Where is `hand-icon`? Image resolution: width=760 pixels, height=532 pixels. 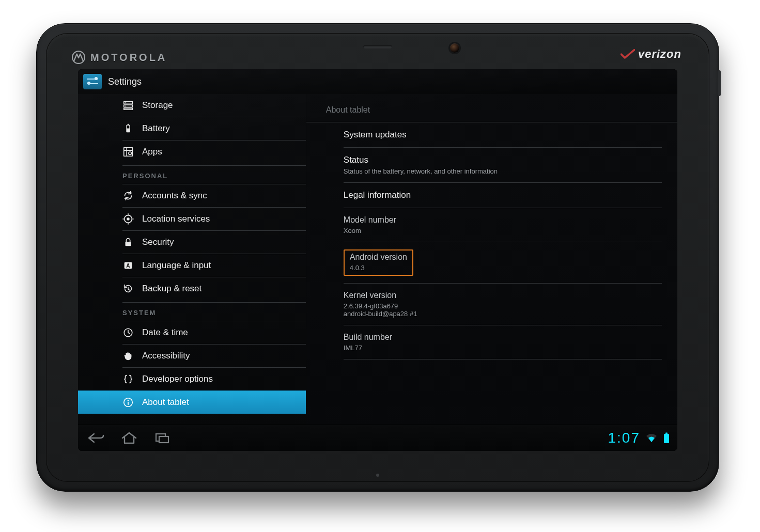 hand-icon is located at coordinates (128, 356).